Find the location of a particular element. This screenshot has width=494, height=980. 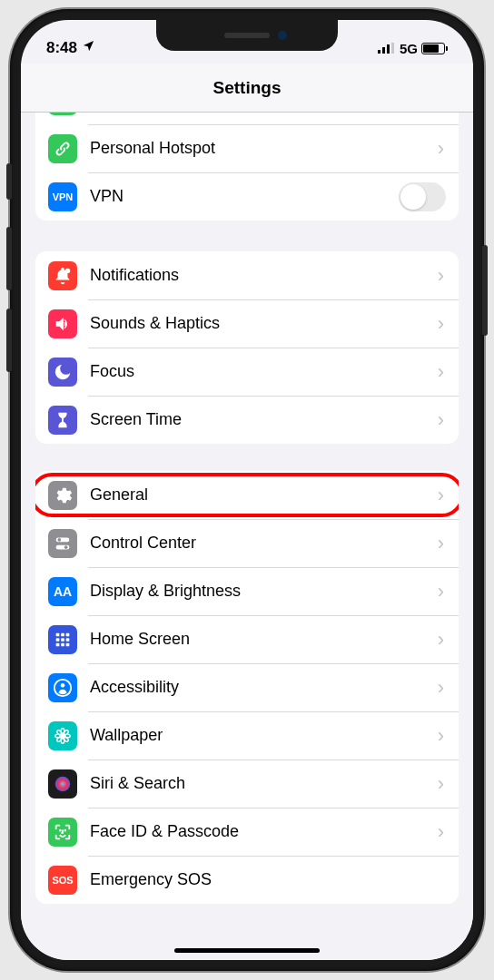

status-time: 8:48 is located at coordinates (62, 48).